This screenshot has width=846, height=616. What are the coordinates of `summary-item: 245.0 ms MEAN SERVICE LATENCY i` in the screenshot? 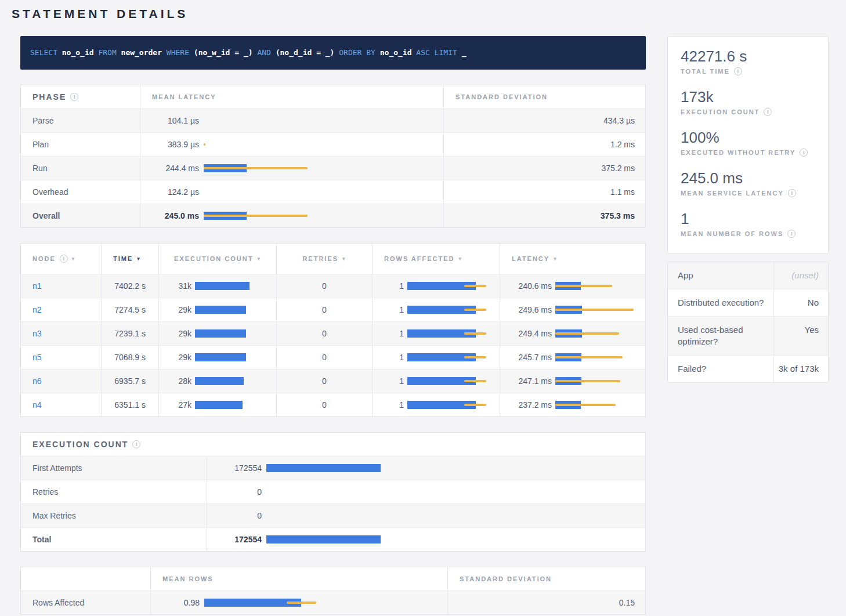 It's located at (748, 183).